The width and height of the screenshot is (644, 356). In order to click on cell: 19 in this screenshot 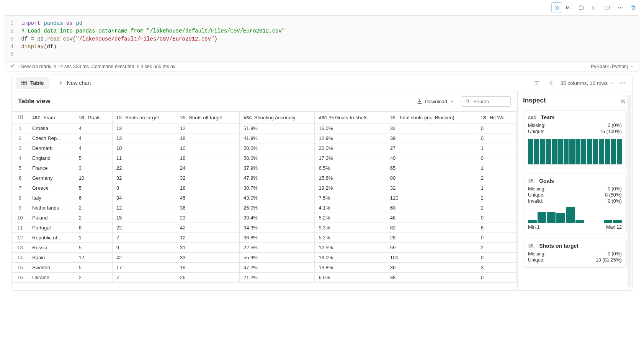, I will do `click(208, 268)`.